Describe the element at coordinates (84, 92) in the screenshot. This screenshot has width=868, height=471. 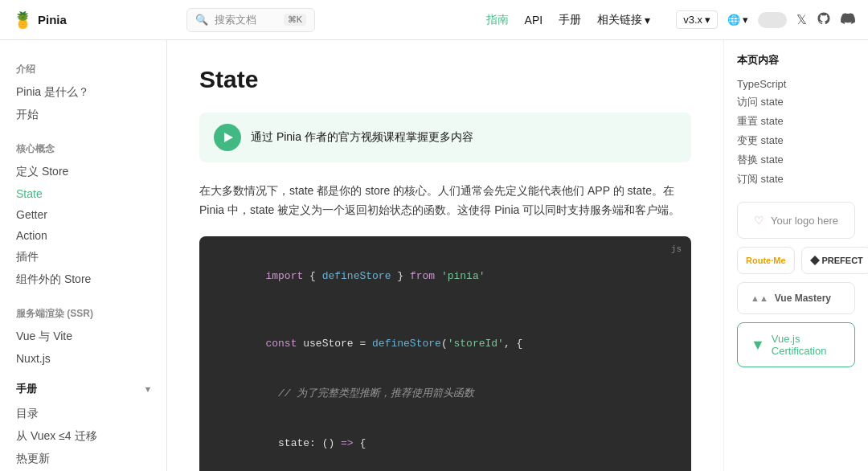
I see `sidebar-item-pinia-what: Pinia 是什么？` at that location.